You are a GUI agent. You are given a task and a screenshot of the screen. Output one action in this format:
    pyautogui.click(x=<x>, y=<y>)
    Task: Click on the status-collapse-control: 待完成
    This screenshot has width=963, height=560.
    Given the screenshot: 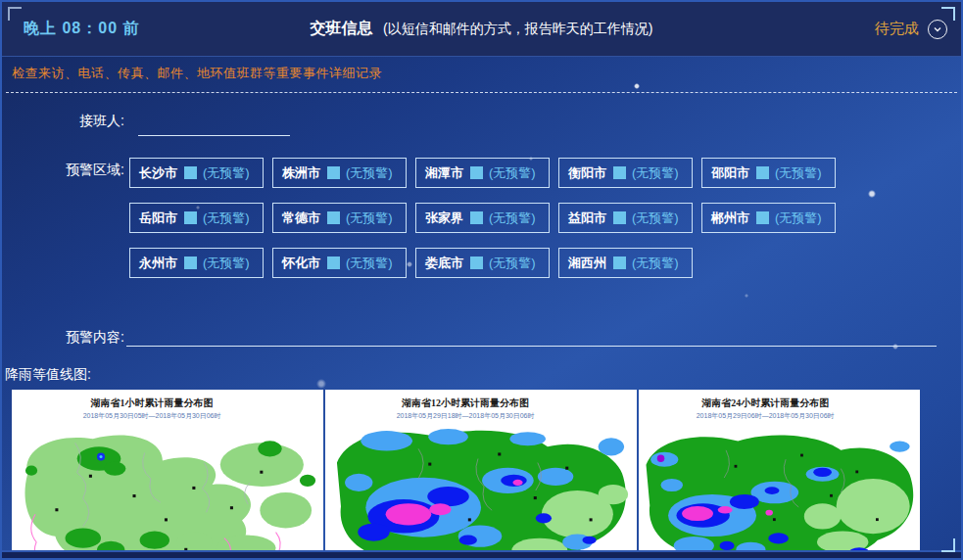 What is the action you would take?
    pyautogui.click(x=911, y=29)
    